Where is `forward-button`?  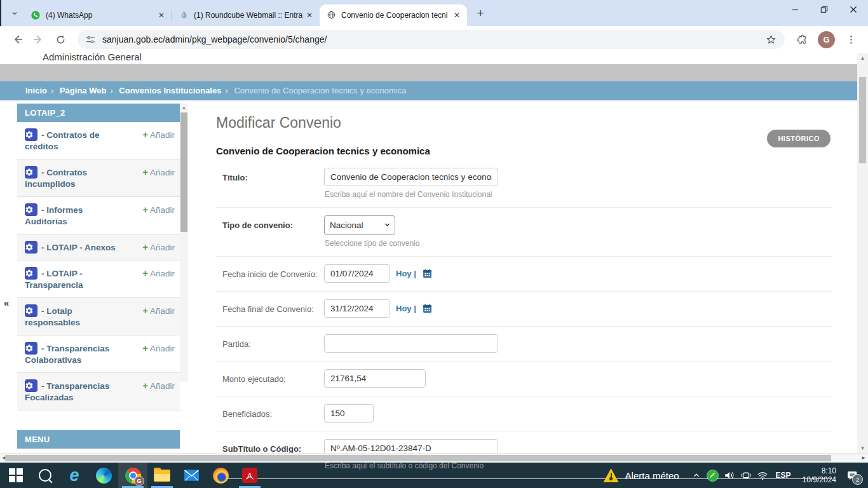 forward-button is located at coordinates (39, 39).